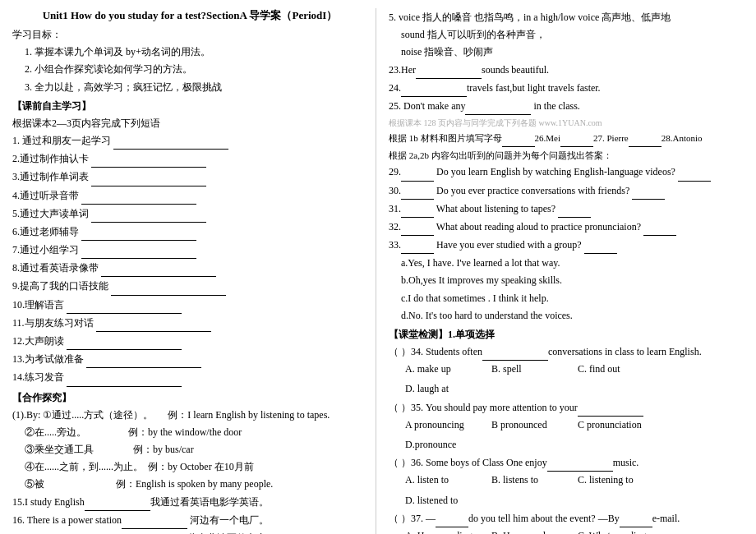 Image resolution: width=756 pixels, height=534 pixels. I want to click on section2-title: 【合作探究】, so click(190, 398).